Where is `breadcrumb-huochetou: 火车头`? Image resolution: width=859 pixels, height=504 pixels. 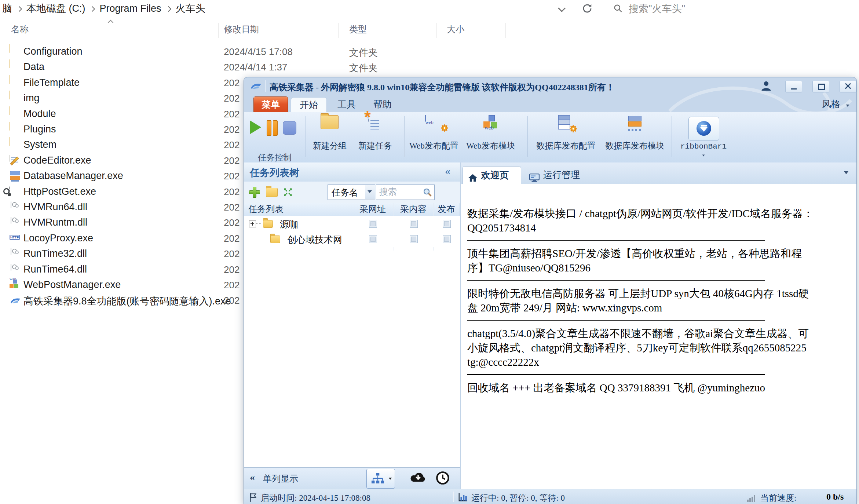 breadcrumb-huochetou: 火车头 is located at coordinates (191, 8).